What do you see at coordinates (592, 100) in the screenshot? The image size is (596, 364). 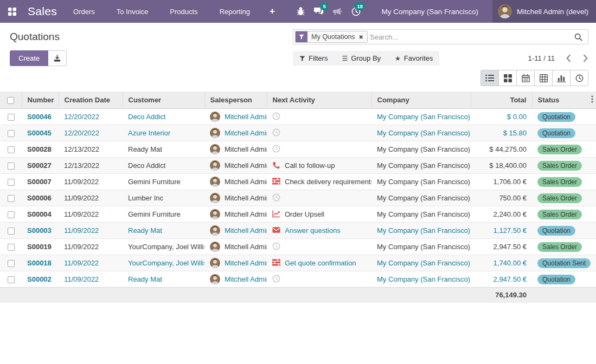 I see `optional-columns-icon` at bounding box center [592, 100].